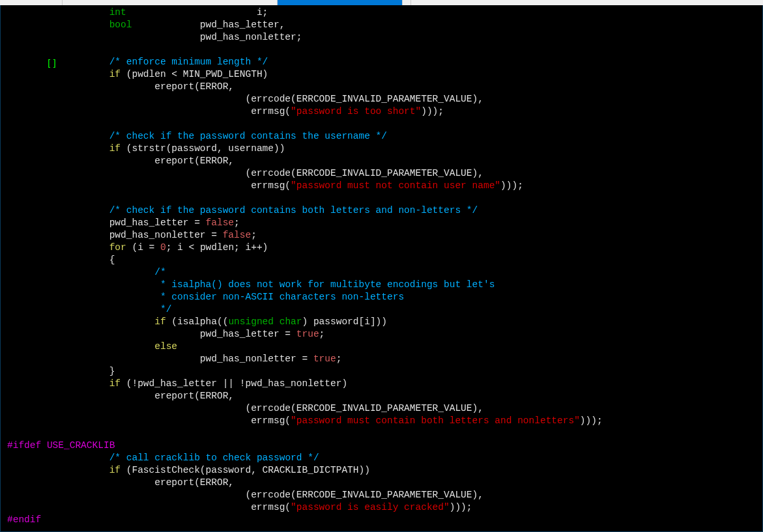 This screenshot has height=532, width=763. Describe the element at coordinates (61, 260) in the screenshot. I see `code-token-normal: {` at that location.